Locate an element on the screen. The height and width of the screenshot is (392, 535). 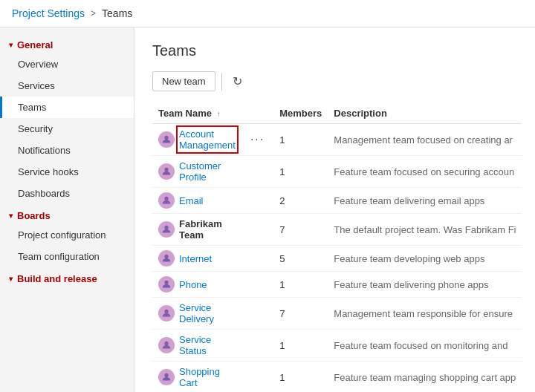
team-description: Management team focused on creating ar is located at coordinates (425, 140).